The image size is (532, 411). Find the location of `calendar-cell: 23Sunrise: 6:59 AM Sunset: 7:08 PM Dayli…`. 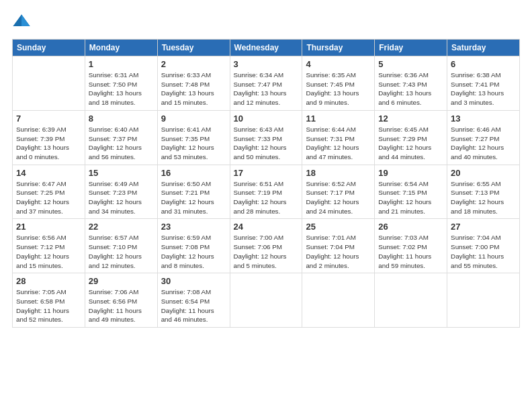

calendar-cell: 23Sunrise: 6:59 AM Sunset: 7:08 PM Dayli… is located at coordinates (193, 246).